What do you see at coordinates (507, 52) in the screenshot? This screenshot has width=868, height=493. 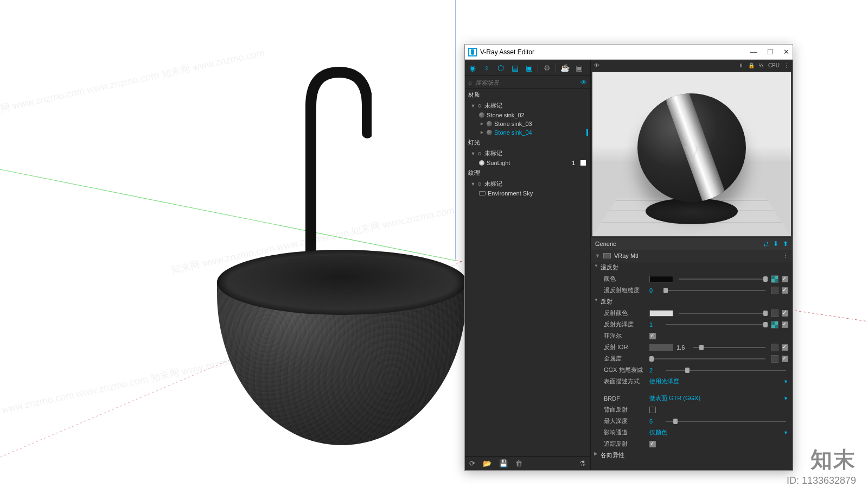 I see `window-title: V-Ray Asset Editor` at bounding box center [507, 52].